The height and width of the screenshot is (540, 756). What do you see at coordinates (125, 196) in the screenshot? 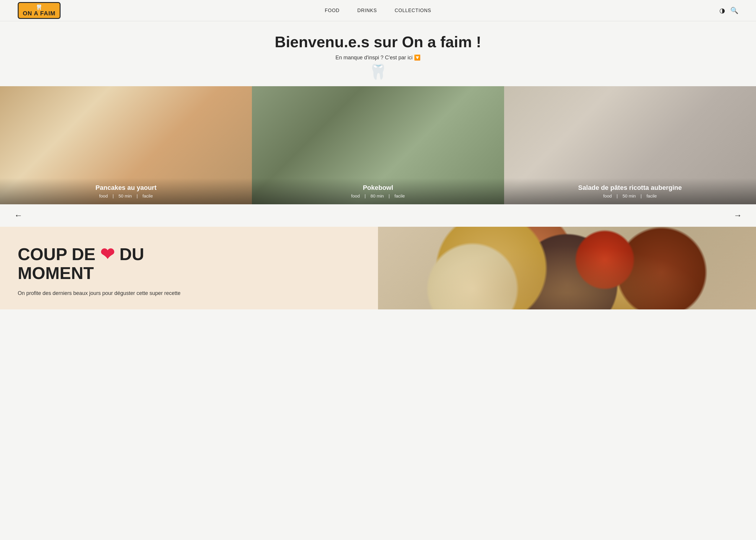
I see `time-1: 50 min` at bounding box center [125, 196].